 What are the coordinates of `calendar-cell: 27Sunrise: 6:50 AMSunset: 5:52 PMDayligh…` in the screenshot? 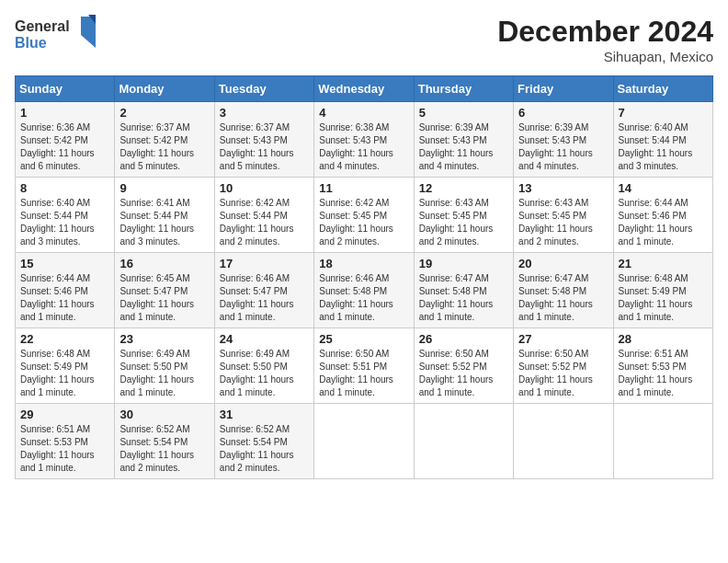 It's located at (563, 366).